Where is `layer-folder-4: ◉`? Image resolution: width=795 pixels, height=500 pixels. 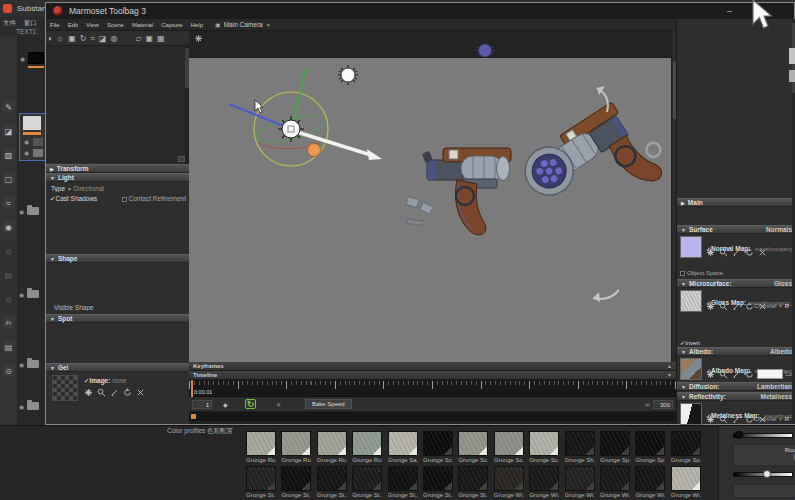
layer-folder-4: ◉ is located at coordinates (33, 406).